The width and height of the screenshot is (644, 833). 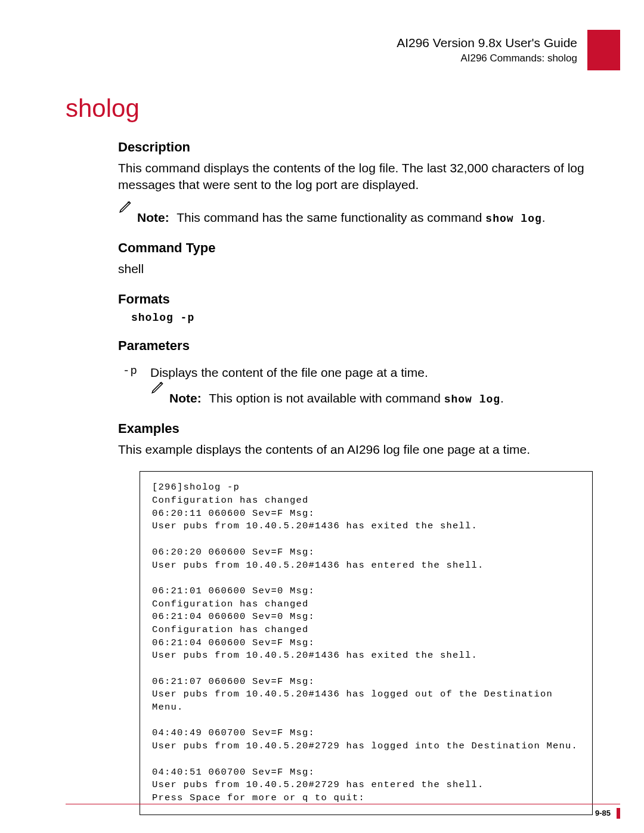 What do you see at coordinates (351, 248) in the screenshot?
I see `command-type-heading: Command Type` at bounding box center [351, 248].